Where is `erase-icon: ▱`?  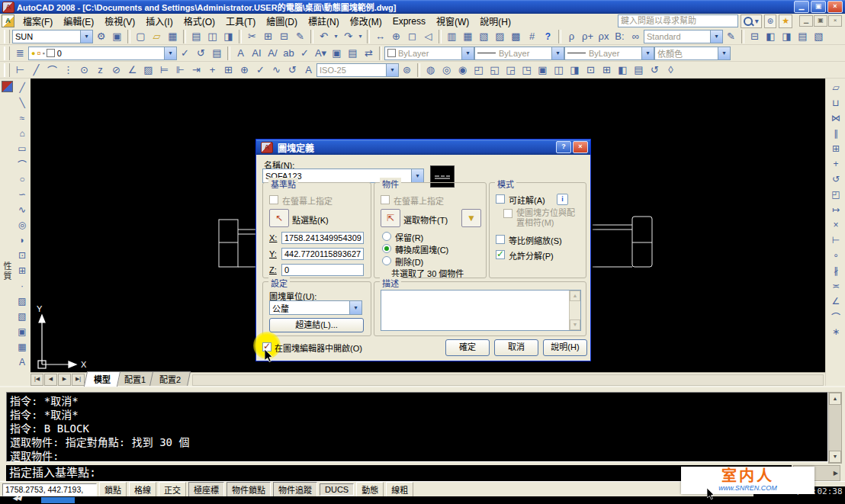
erase-icon: ▱ is located at coordinates (836, 88).